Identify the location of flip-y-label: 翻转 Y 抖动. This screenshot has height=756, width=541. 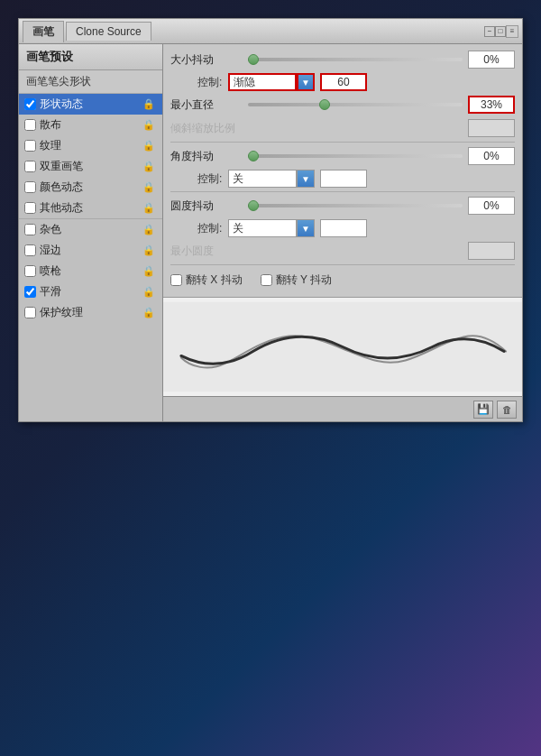
(304, 280).